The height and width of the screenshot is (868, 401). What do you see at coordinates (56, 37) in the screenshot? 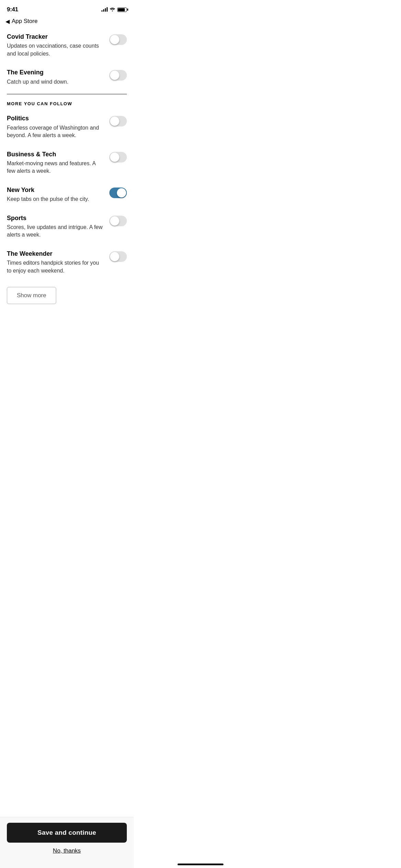
I see `item-title-covid-tracker: Covid Tracker` at bounding box center [56, 37].